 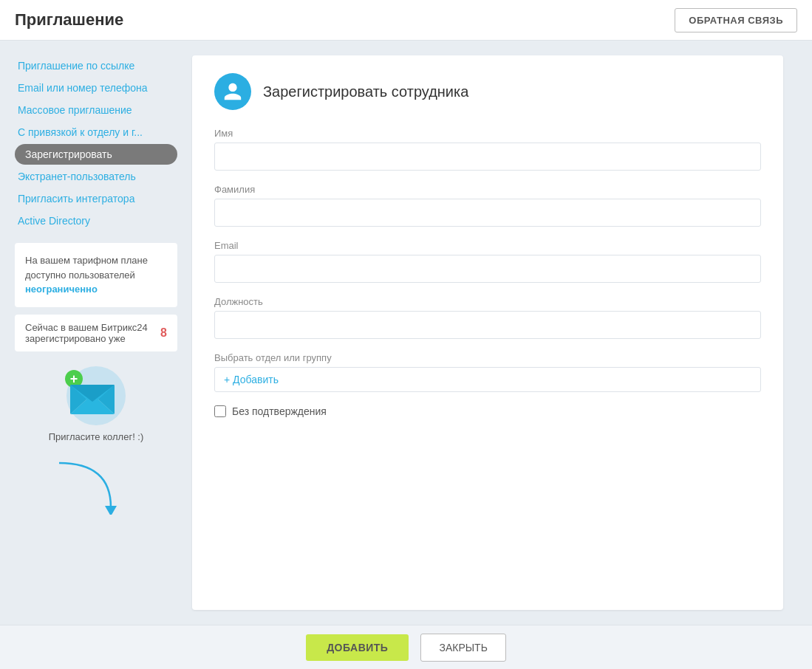 I want to click on arrow-decoration, so click(x=96, y=485).